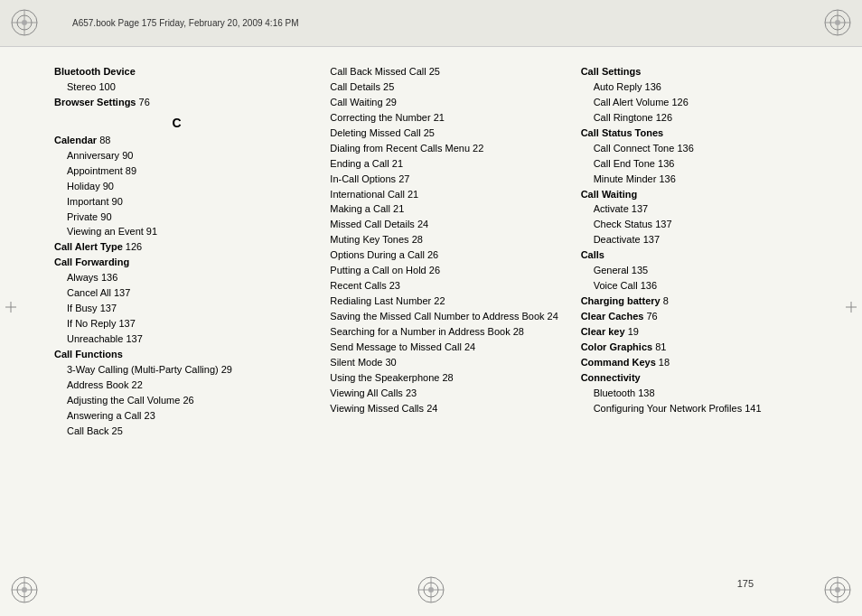 Image resolution: width=862 pixels, height=616 pixels. Describe the element at coordinates (439, 332) in the screenshot. I see `entry-sub-item: Searching for a Number in Address Book 2…` at that location.